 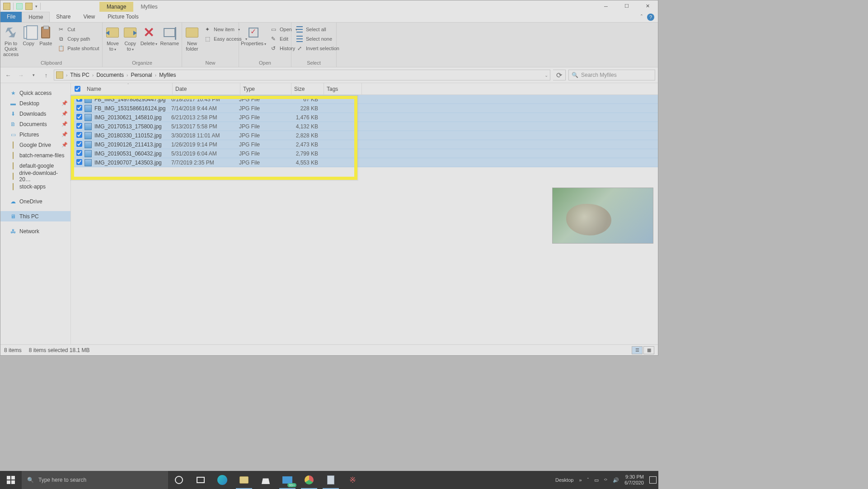 What do you see at coordinates (63, 17) in the screenshot?
I see `tab-share: Share` at bounding box center [63, 17].